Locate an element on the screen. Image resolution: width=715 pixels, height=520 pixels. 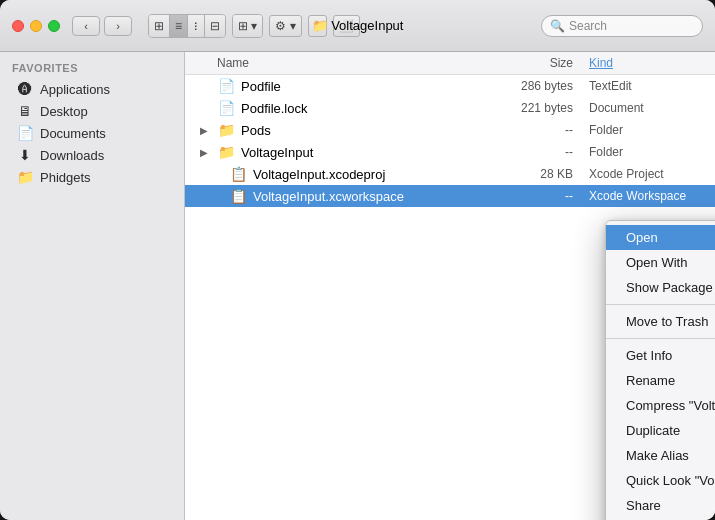
ctx-show-package-label: Show Package Contents is located at coordinates (670, 288).